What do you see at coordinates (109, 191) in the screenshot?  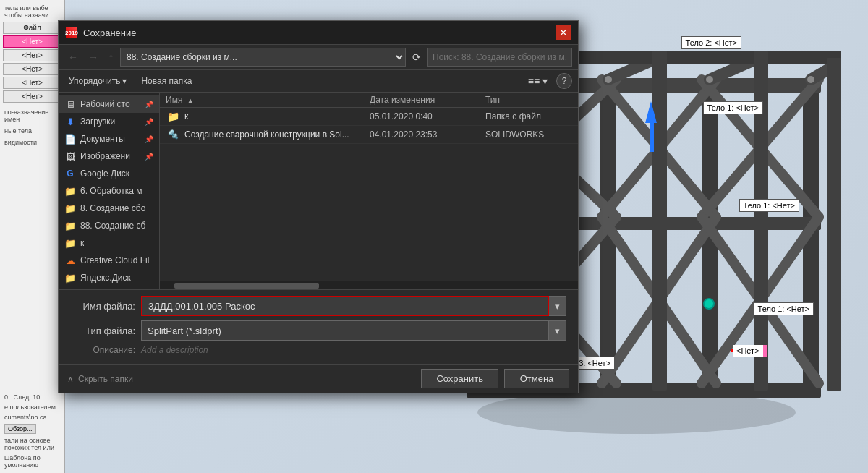 I see `sidebar: 🖥 Рабочий сто 📌 ⬇ Загрузки 📌 📄 Документы…` at bounding box center [109, 191].